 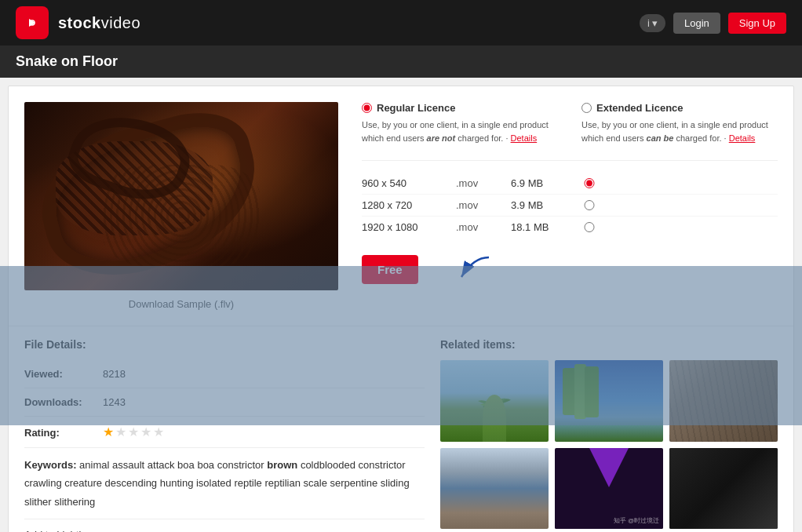 What do you see at coordinates (133, 432) in the screenshot?
I see `rating-stars: ★ ★ ★ ★ ★` at bounding box center [133, 432].